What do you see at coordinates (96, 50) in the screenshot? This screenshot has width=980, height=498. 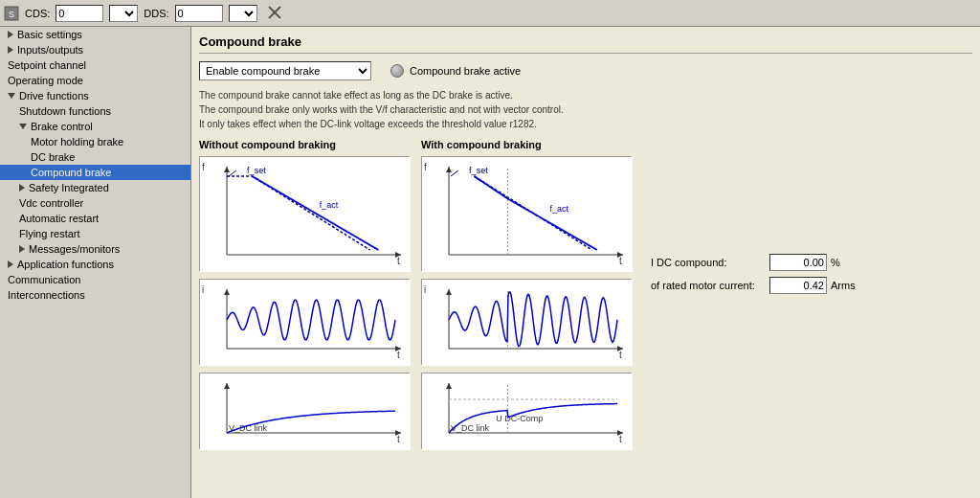 I see `sidebar-item-inputs-outputs: Inputs/outputs` at bounding box center [96, 50].